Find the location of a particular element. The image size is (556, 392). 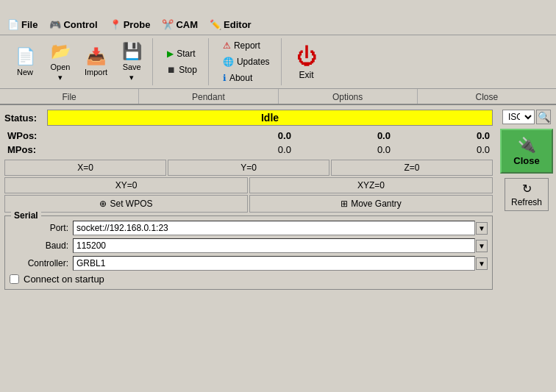

coords-table: WPos: 0.0 0.0 0.0 MPos: 0.0 0.0 0.0 is located at coordinates (249, 143).